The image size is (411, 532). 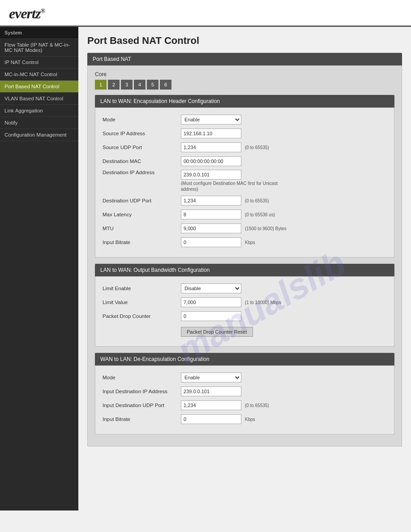 What do you see at coordinates (141, 172) in the screenshot?
I see `destination-ip-label: Destination IP Address` at bounding box center [141, 172].